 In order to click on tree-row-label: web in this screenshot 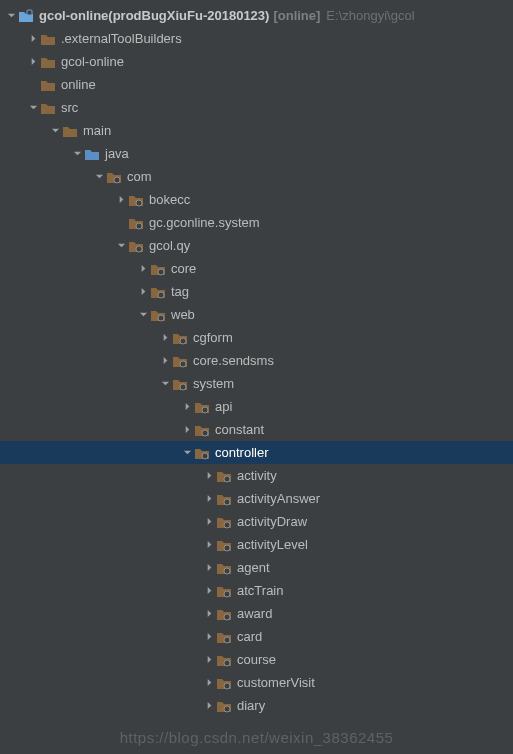, I will do `click(183, 314)`.